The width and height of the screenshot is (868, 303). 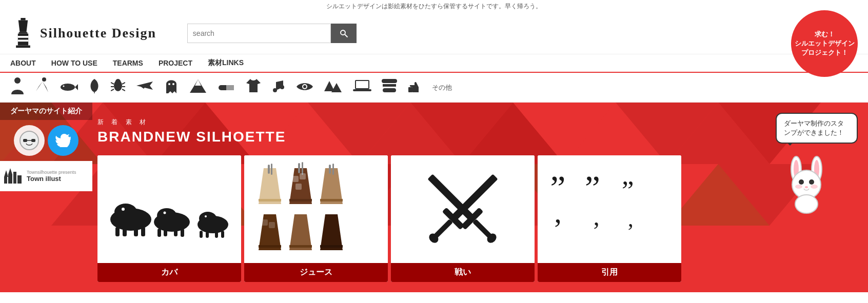 I want to click on search-input, so click(x=259, y=33).